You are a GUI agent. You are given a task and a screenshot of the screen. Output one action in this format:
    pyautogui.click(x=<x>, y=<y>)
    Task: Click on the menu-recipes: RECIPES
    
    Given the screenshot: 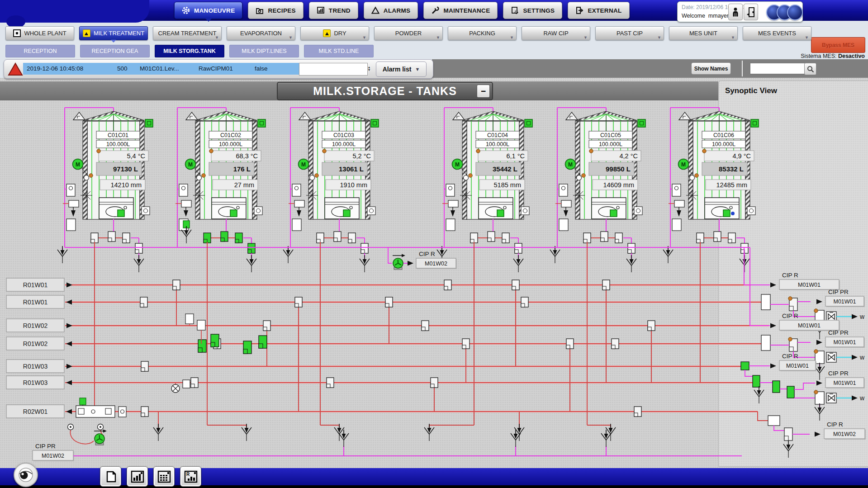 What is the action you would take?
    pyautogui.click(x=275, y=10)
    